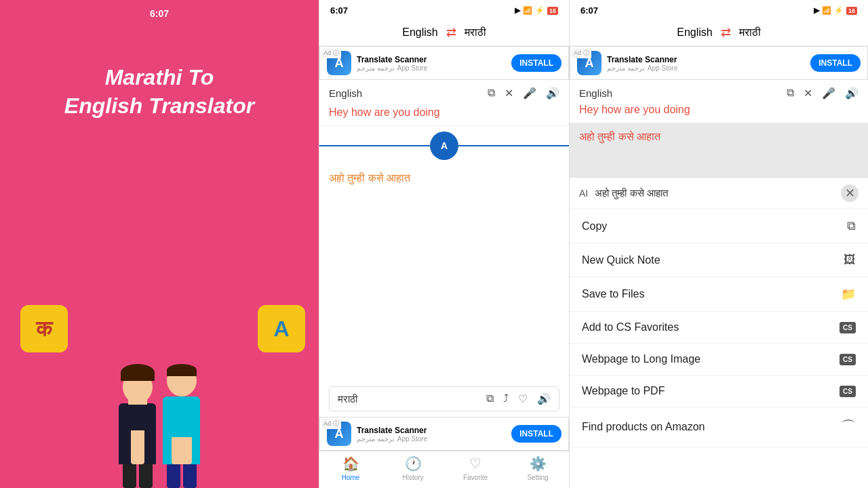 Image resolution: width=868 pixels, height=488 pixels. I want to click on swap-icon-middle: ⇄, so click(452, 33).